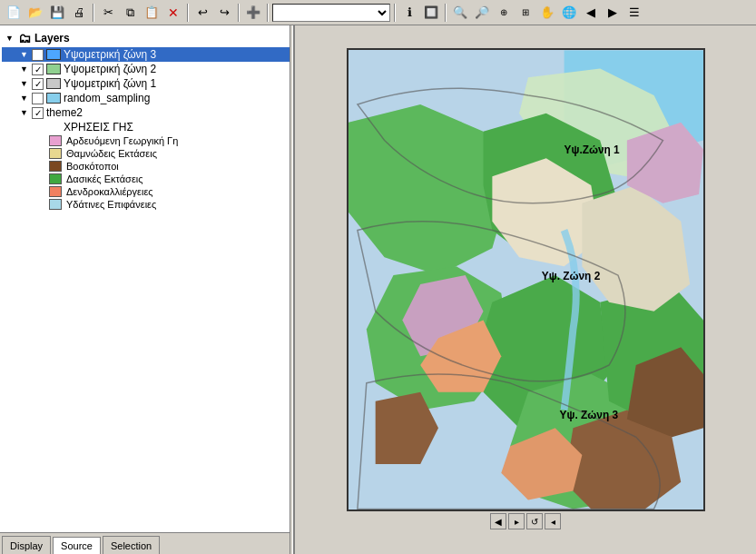 The width and height of the screenshot is (756, 554). What do you see at coordinates (25, 84) in the screenshot?
I see `expand-zone1-icon: ▼` at bounding box center [25, 84].